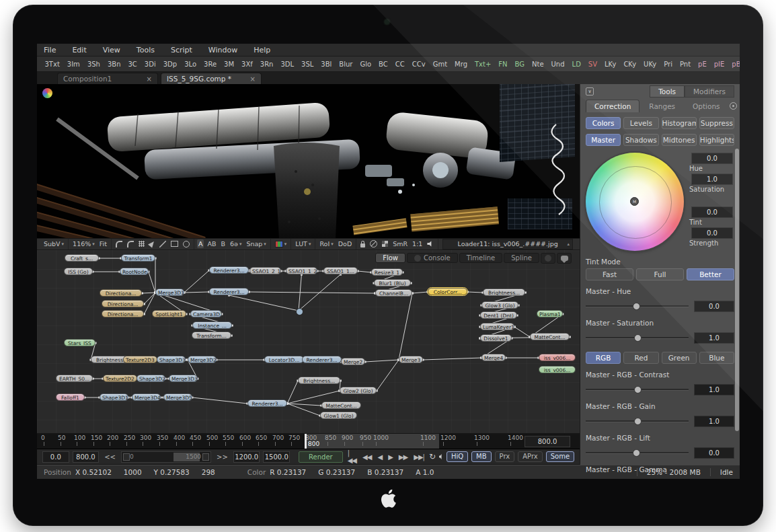 The width and height of the screenshot is (776, 532). I want to click on tool-button-ccv: CCv, so click(419, 65).